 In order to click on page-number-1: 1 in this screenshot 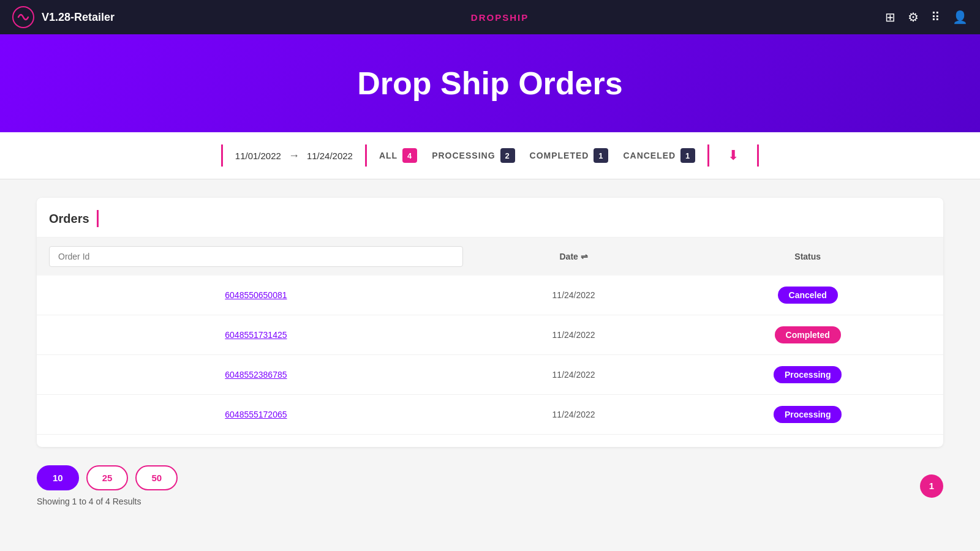, I will do `click(932, 486)`.